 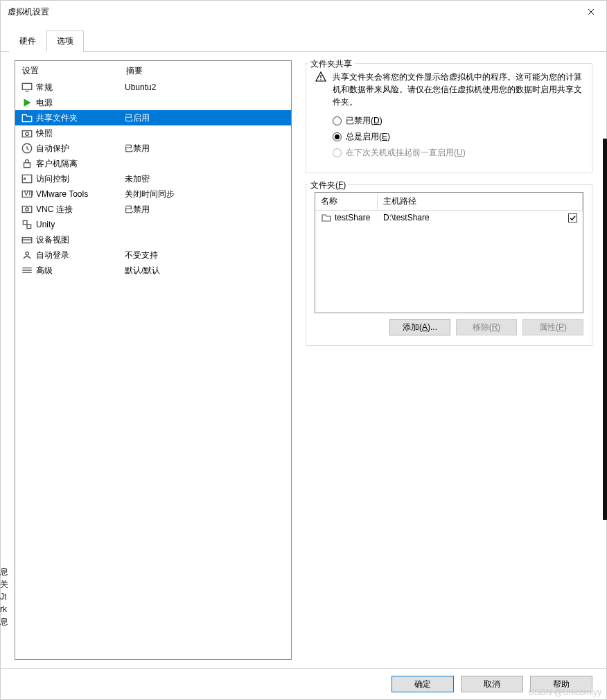 What do you see at coordinates (153, 71) in the screenshot?
I see `settings-header: 设置 摘要` at bounding box center [153, 71].